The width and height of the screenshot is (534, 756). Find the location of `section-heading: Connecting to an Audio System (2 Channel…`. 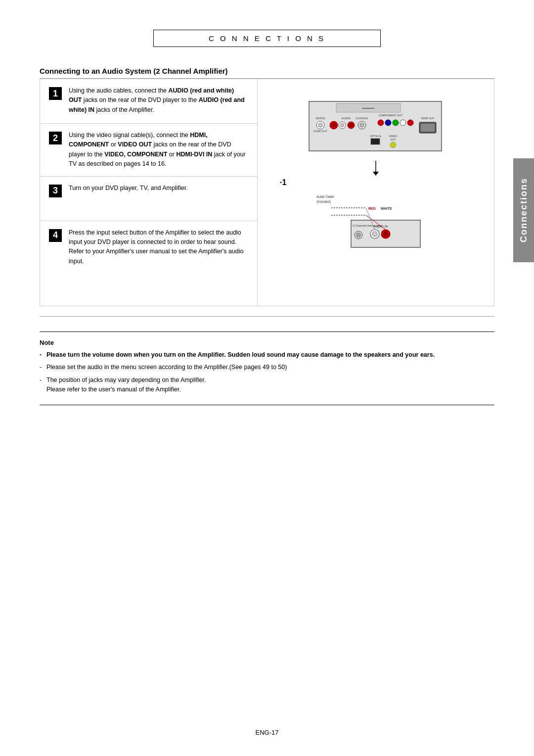

section-heading: Connecting to an Audio System (2 Channel… is located at coordinates (134, 71).